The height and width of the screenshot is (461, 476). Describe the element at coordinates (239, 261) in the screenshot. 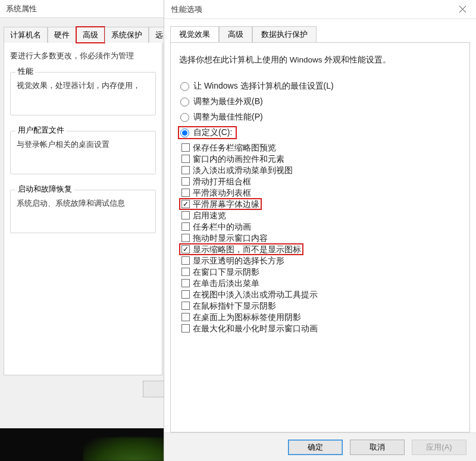

I see `perf-check-label: 显示亚透明的选择长方形` at that location.